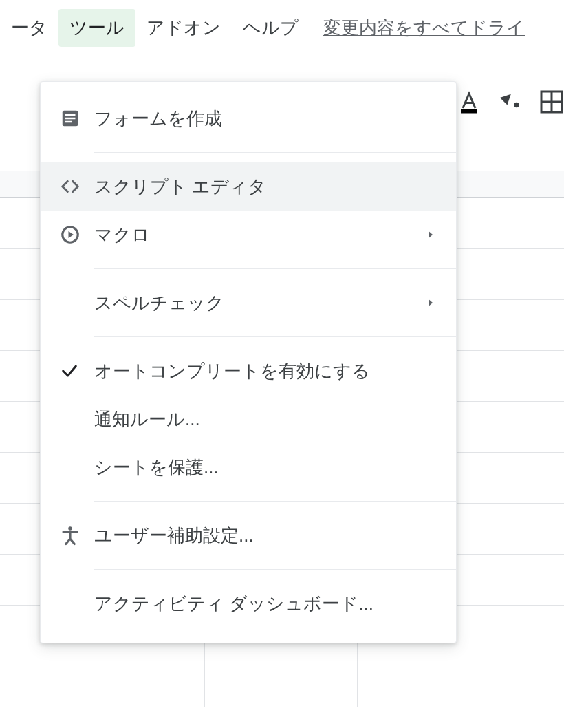 The width and height of the screenshot is (564, 728). What do you see at coordinates (265, 604) in the screenshot?
I see `menu-item-label: アクティビティ ダッシュボード...` at bounding box center [265, 604].